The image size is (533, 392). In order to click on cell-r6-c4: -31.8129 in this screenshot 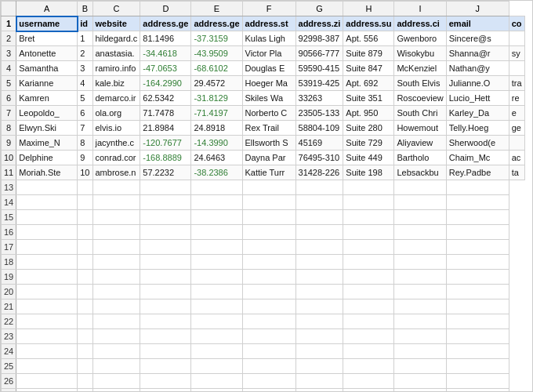, I will do `click(216, 99)`.